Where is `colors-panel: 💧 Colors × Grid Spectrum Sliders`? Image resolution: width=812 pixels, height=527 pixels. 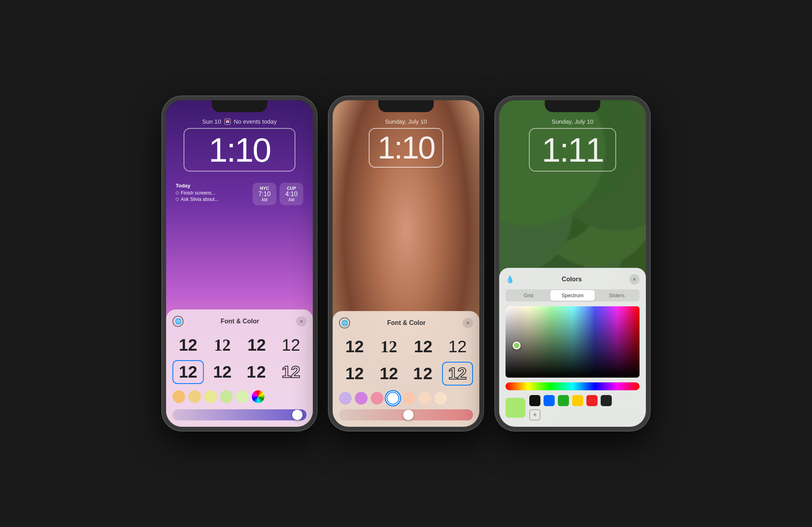
colors-panel: 💧 Colors × Grid Spectrum Sliders is located at coordinates (573, 347).